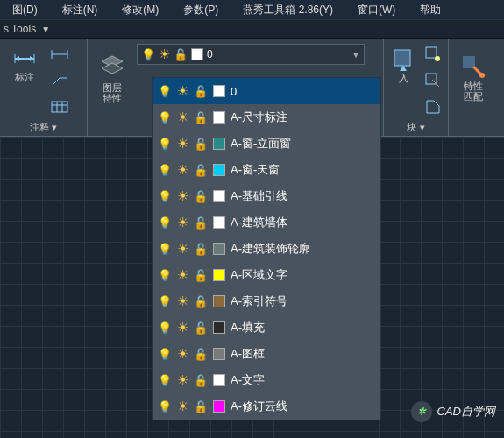 This screenshot has height=438, width=504. I want to click on layer-dropdown-item: 💡☀🔓A-索引符号, so click(266, 301).